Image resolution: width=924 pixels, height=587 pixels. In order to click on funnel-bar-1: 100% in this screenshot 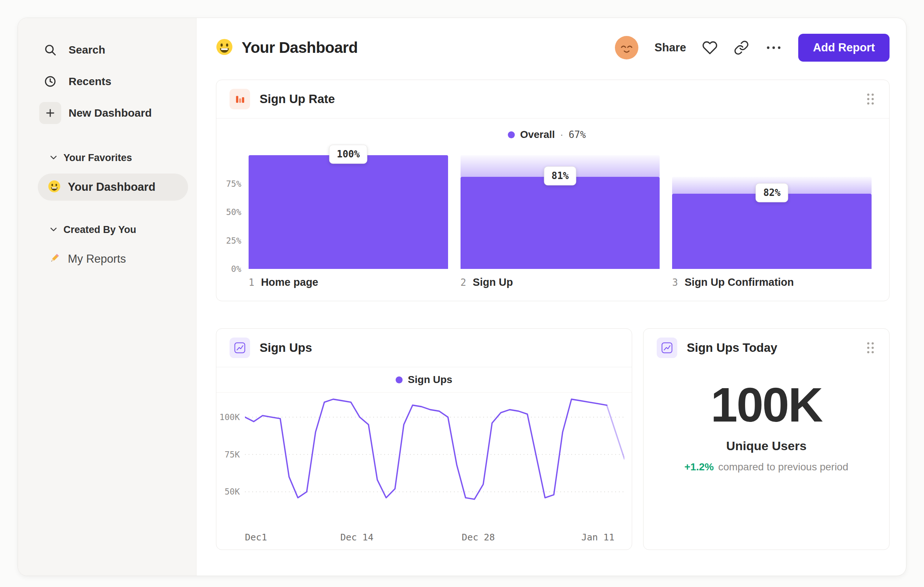, I will do `click(348, 212)`.